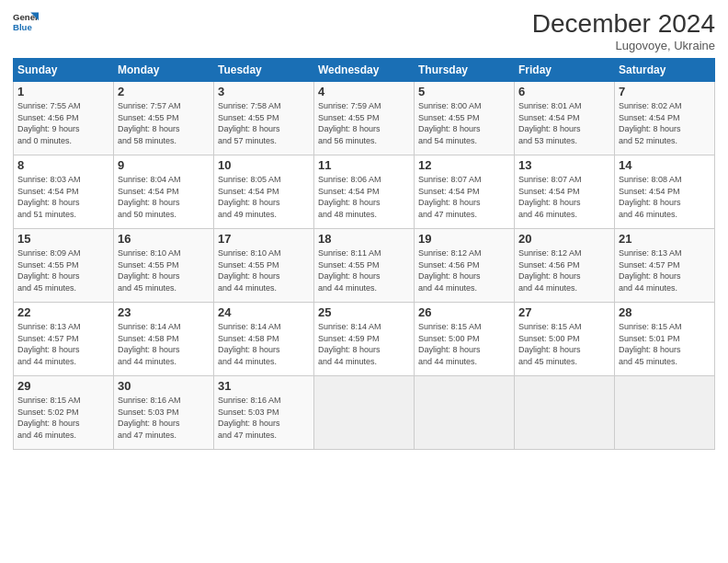 The image size is (728, 563). I want to click on day-info: Sunrise: 8:06 AM Sunset: 4:54 PM Dayligh…, so click(364, 197).